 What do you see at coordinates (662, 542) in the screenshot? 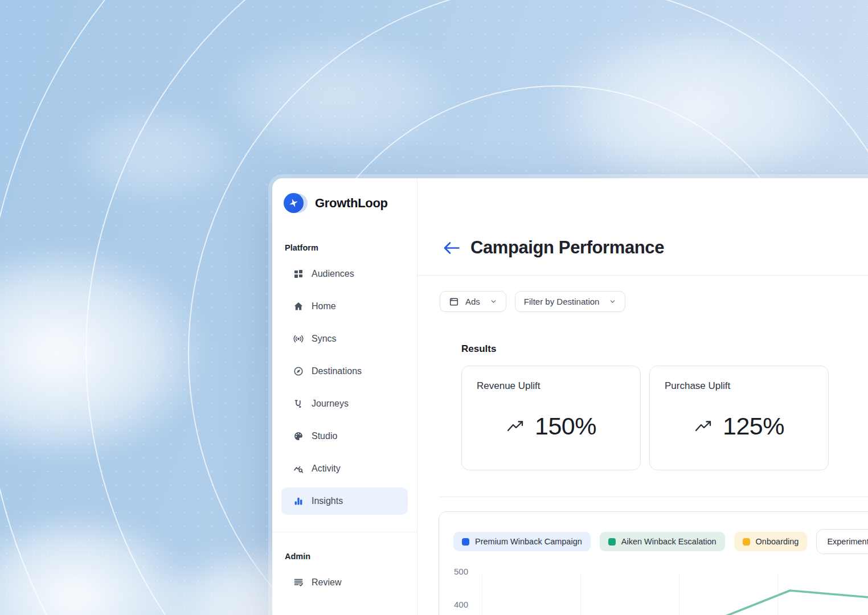
I see `legend-chip-aiken-winback: Aiken Winback Escalation` at bounding box center [662, 542].